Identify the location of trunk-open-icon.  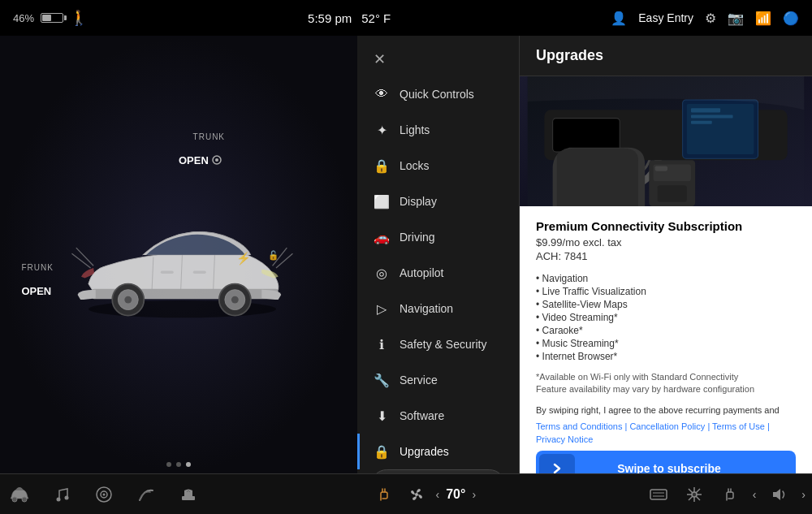
(217, 160).